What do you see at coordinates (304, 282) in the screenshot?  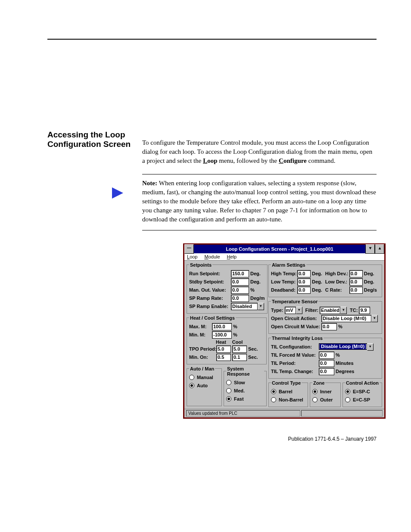 I see `low-temp-input: 0.0` at bounding box center [304, 282].